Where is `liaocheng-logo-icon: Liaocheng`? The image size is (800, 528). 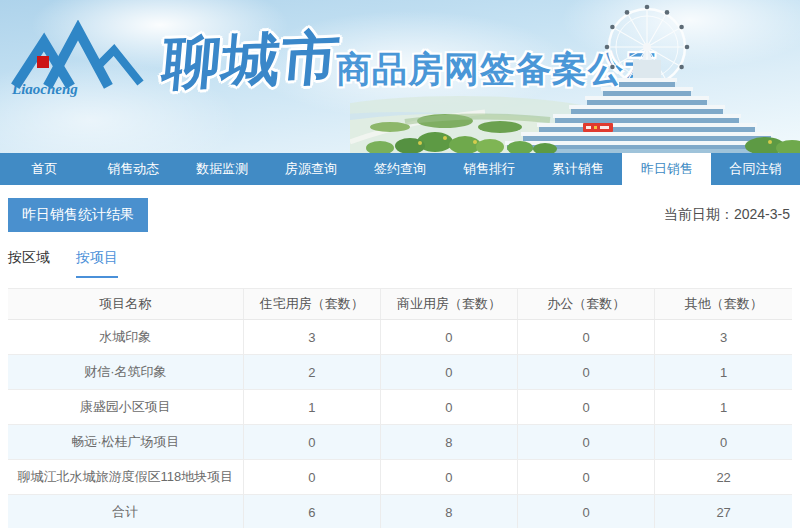
liaocheng-logo-icon: Liaocheng is located at coordinates (85, 59).